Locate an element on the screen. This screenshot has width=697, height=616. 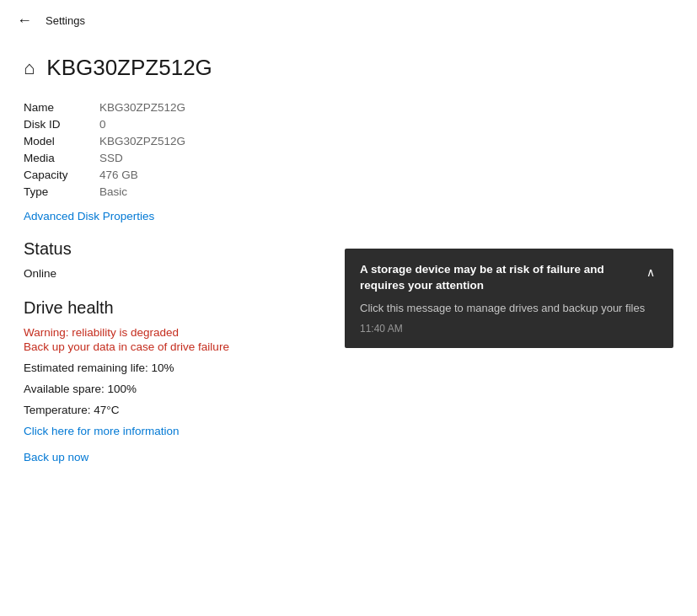
info-row-model: Model KBG30ZPZ512G is located at coordinates (349, 142).